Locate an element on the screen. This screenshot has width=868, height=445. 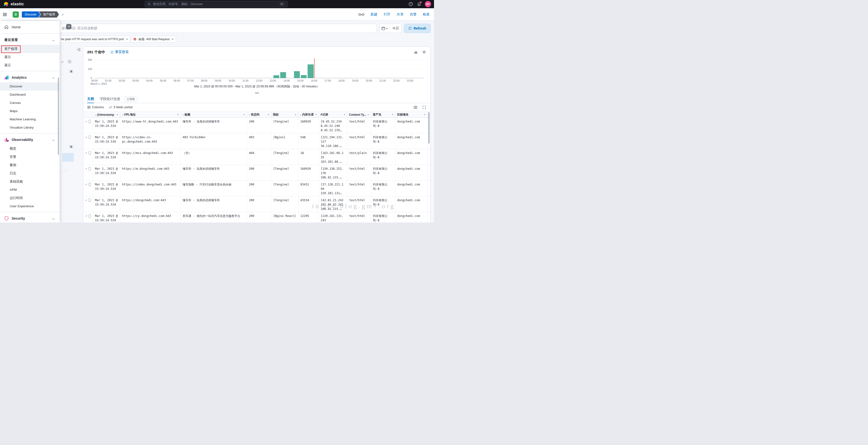
sidebar-section-header-Observability: Observability is located at coordinates (30, 139).